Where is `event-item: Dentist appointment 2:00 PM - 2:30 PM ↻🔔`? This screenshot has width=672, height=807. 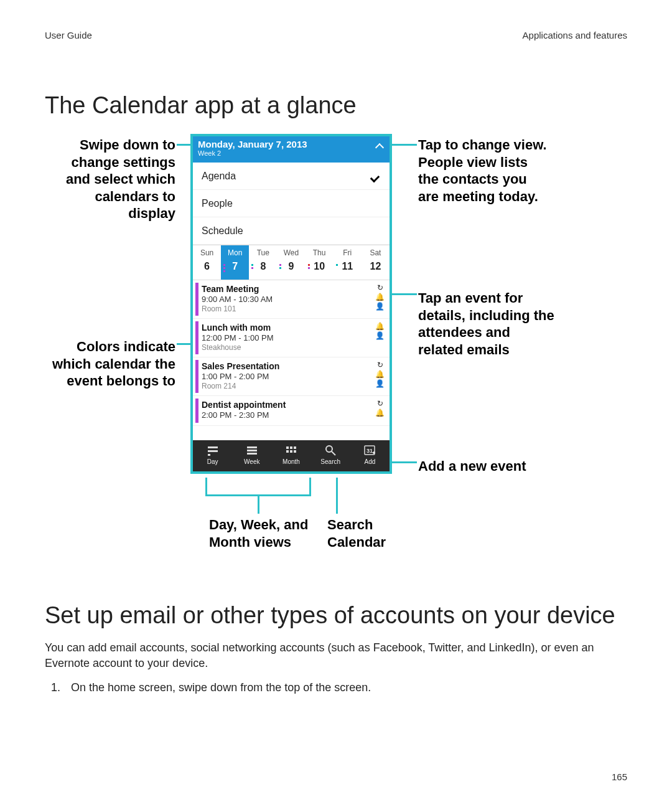 event-item: Dentist appointment 2:00 PM - 2:30 PM ↻🔔 is located at coordinates (291, 411).